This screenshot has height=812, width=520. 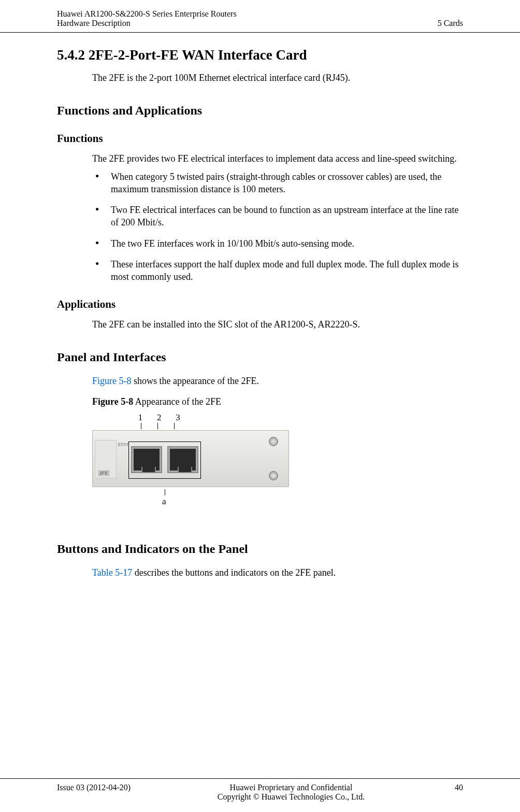 I want to click on buttons-text-post: describes the buttons and indicators on …, so click(x=234, y=573).